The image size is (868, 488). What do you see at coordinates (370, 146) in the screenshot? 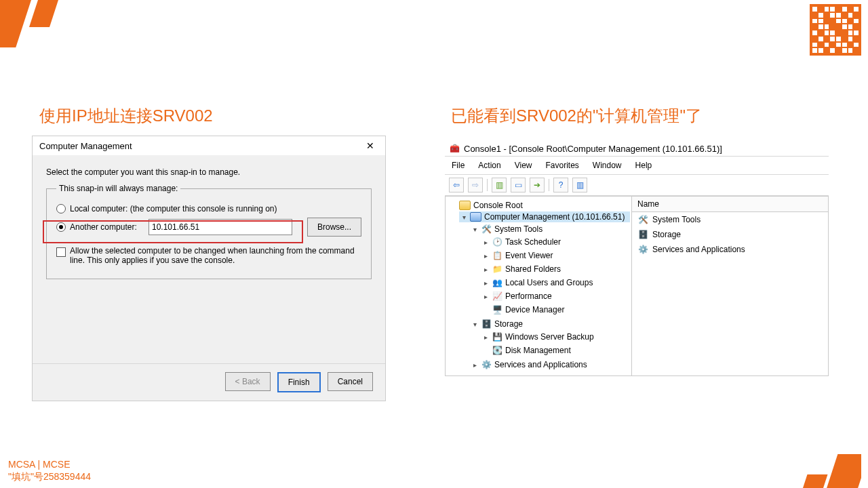
I see `close-icon: ✕` at bounding box center [370, 146].